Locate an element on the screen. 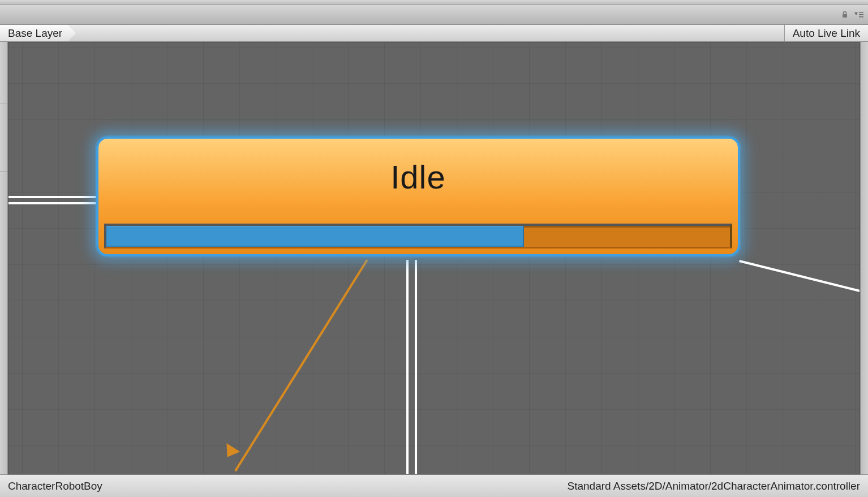 Image resolution: width=868 pixels, height=497 pixels. status-object-name: CharacterRobotBoy is located at coordinates (55, 486).